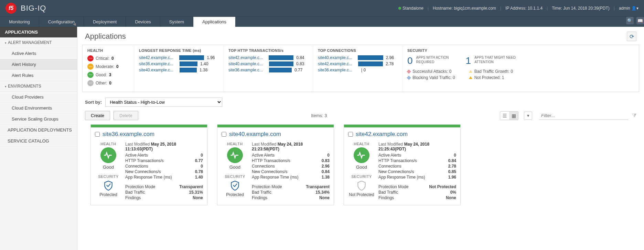 The image size is (644, 250). I want to click on sidebar-item-cloud-env: Cloud Environments, so click(39, 108).